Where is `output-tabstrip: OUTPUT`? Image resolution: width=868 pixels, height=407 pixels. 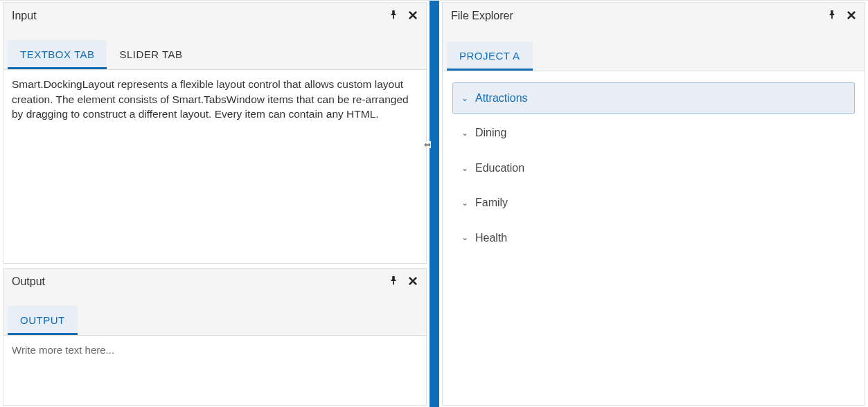 output-tabstrip: OUTPUT is located at coordinates (215, 321).